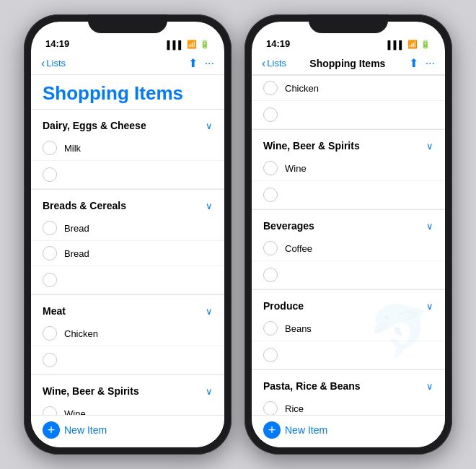 Image resolution: width=476 pixels, height=469 pixels. I want to click on chevron-back-icon-left: ‹, so click(43, 63).